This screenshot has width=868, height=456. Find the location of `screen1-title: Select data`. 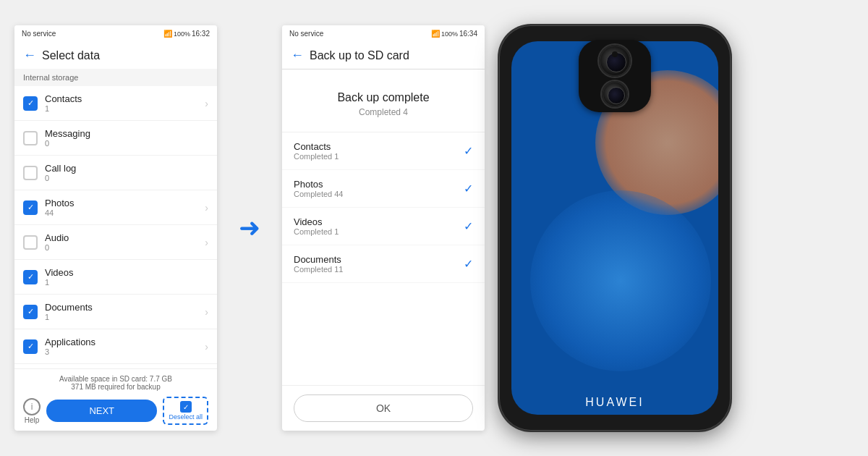

screen1-title: Select data is located at coordinates (71, 56).